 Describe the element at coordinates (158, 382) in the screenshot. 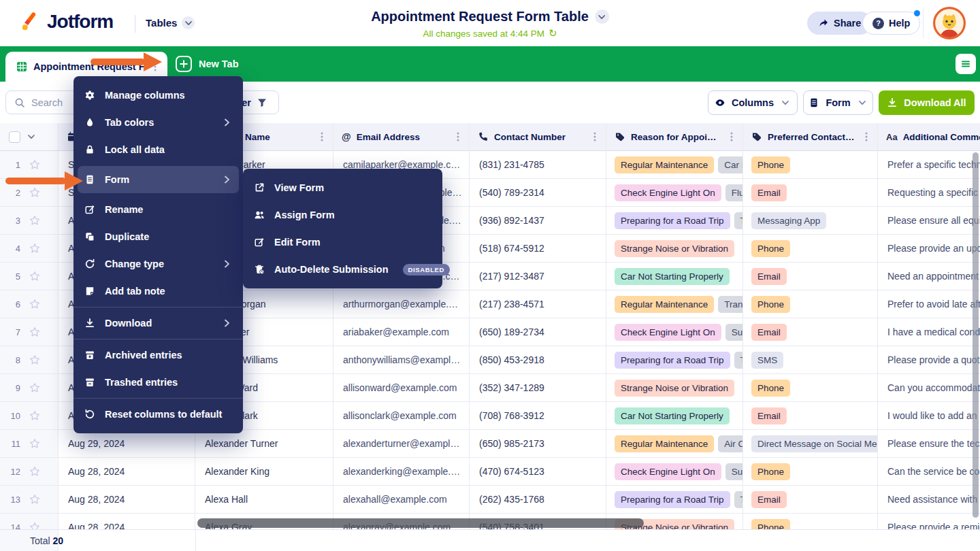

I see `menu-item-trashed-entries: Trashed entries` at that location.